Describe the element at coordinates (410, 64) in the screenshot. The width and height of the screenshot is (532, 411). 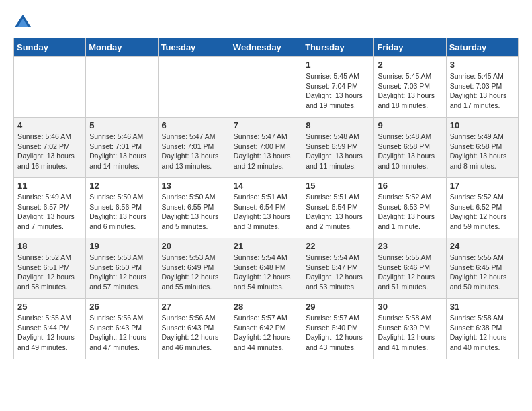
I see `day-number: 2` at that location.